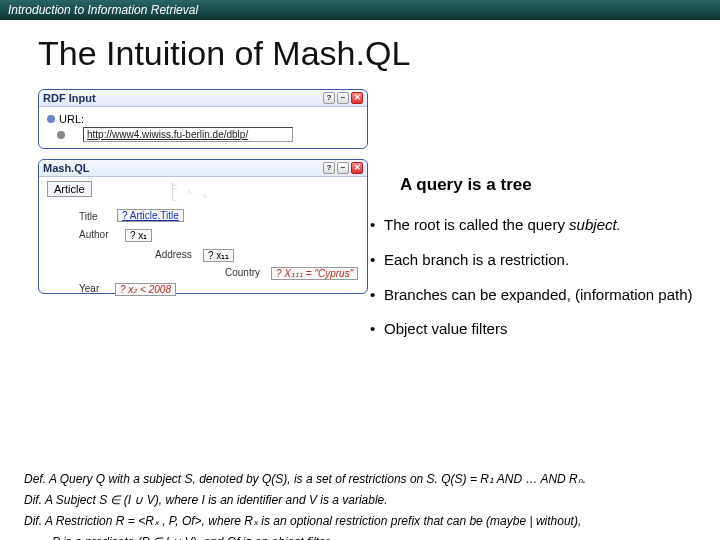  Describe the element at coordinates (70, 98) in the screenshot. I see `rdf-panel-title: RDF Input` at that location.